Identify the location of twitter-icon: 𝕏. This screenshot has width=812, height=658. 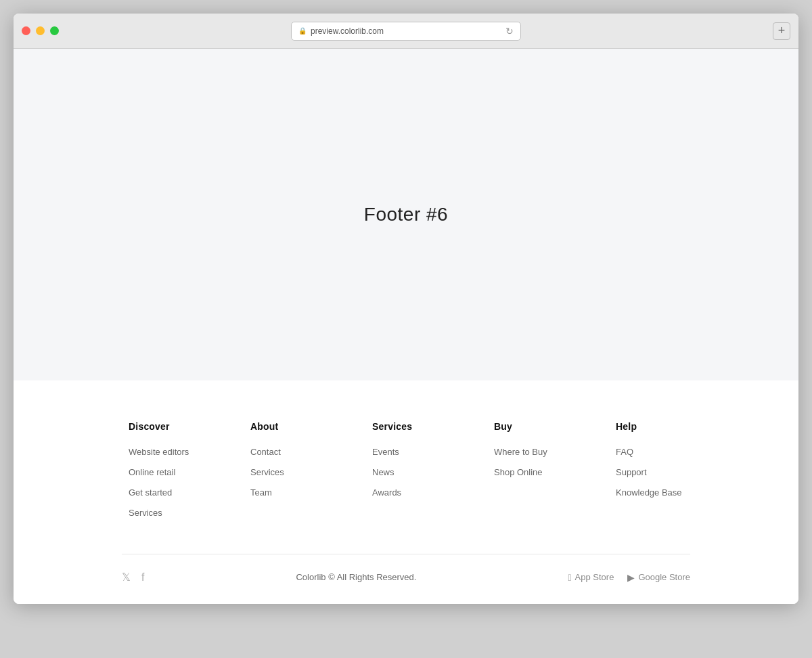
(126, 577).